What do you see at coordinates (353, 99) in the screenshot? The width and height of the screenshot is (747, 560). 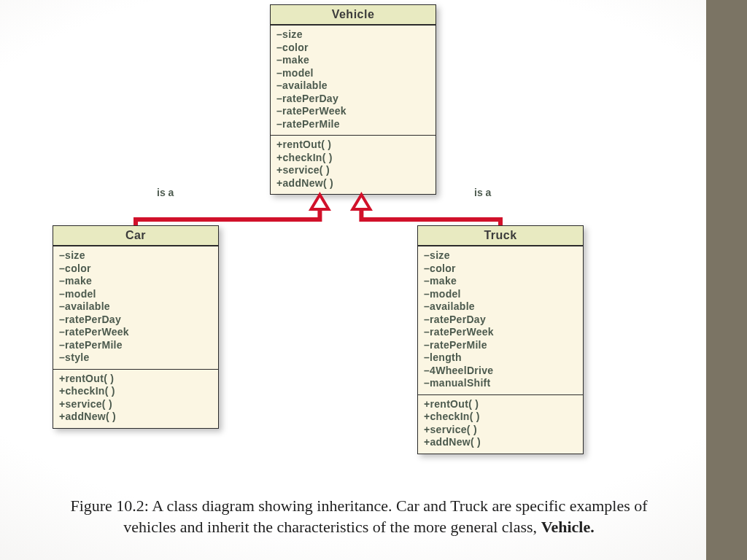 I see `class-box-vehicle: Vehicle –size–color–make–model–available…` at bounding box center [353, 99].